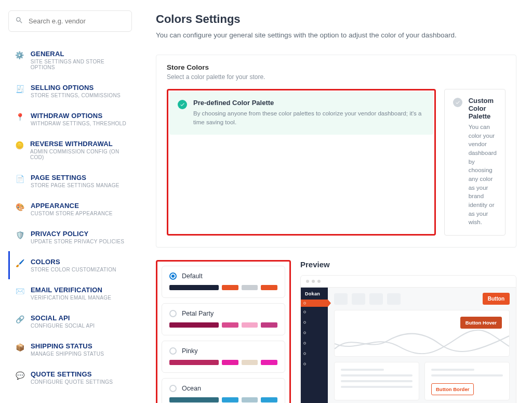  What do you see at coordinates (70, 293) in the screenshot?
I see `sidebar-item-email: ✉️EMAIL VERIFICATIONVERIFICATION EMAIL M…` at bounding box center [70, 293].